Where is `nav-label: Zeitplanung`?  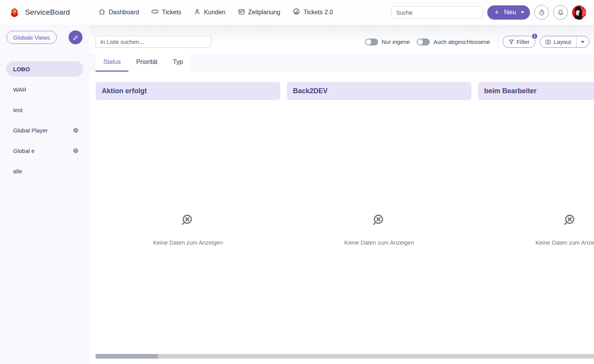 nav-label: Zeitplanung is located at coordinates (264, 12).